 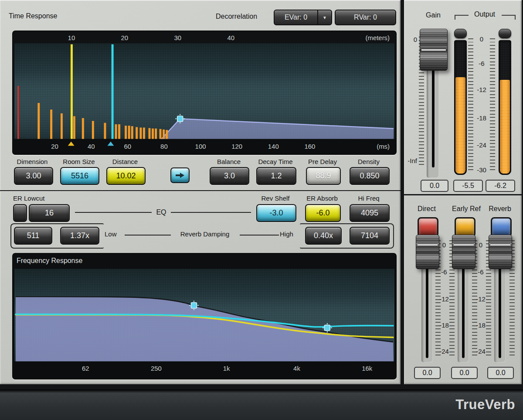 I want to click on svg-text: 1k, so click(x=227, y=369).